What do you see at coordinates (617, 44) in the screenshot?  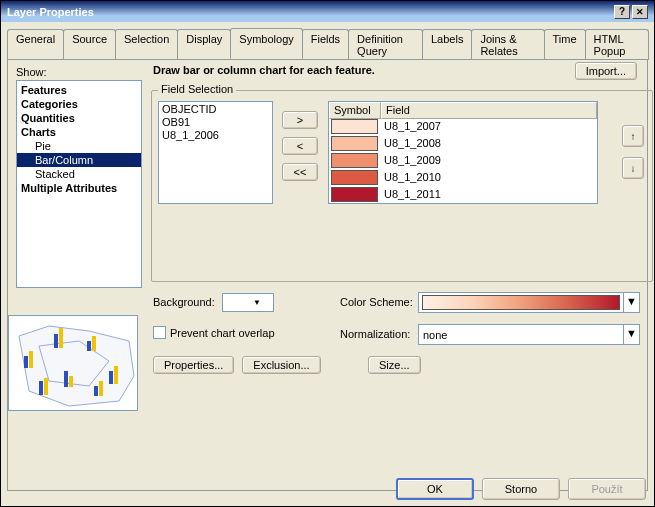 I see `tab-html-popup: HTML Popup` at bounding box center [617, 44].